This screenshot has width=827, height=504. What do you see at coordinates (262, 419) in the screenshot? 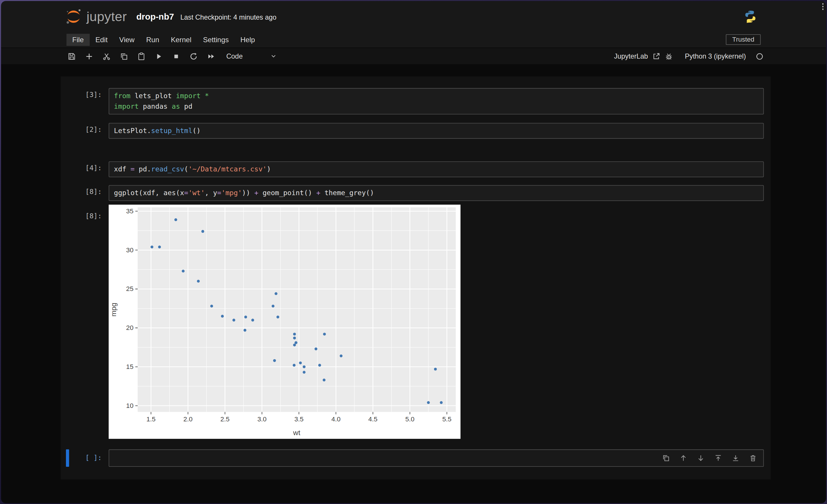
I see `svg-text: 3.0` at bounding box center [262, 419].